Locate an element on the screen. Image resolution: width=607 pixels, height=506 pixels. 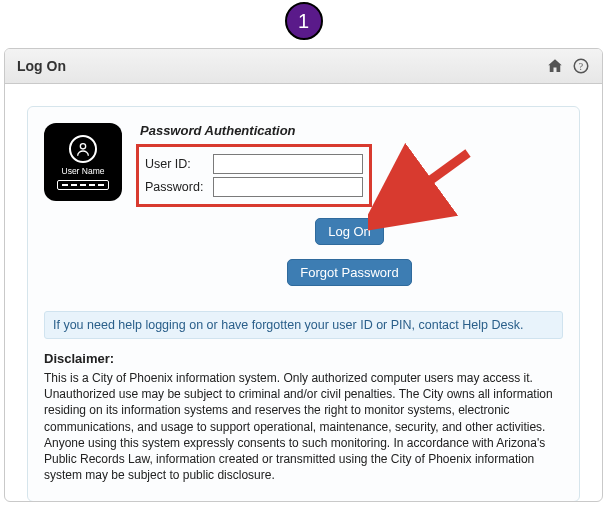
header-icons: ? is located at coordinates (568, 66).